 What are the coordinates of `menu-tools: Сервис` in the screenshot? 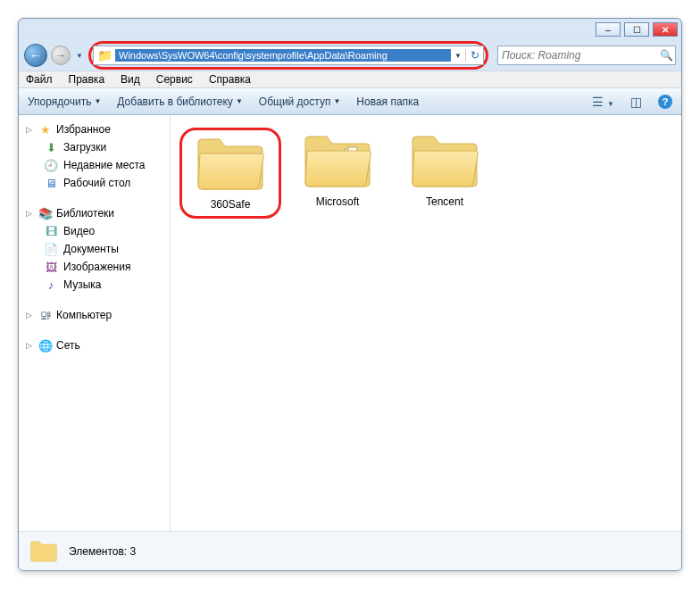 It's located at (175, 79).